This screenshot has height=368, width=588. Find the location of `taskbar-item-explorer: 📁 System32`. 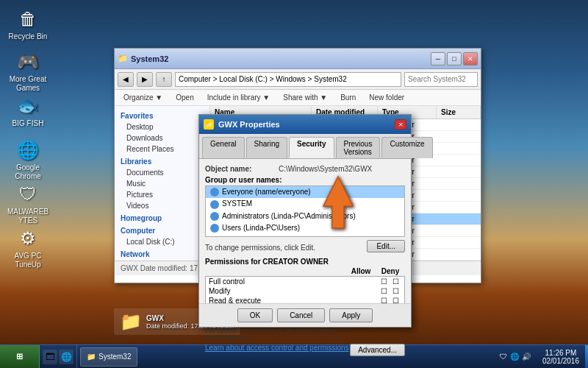

taskbar-item-explorer: 📁 System32 is located at coordinates (109, 357).